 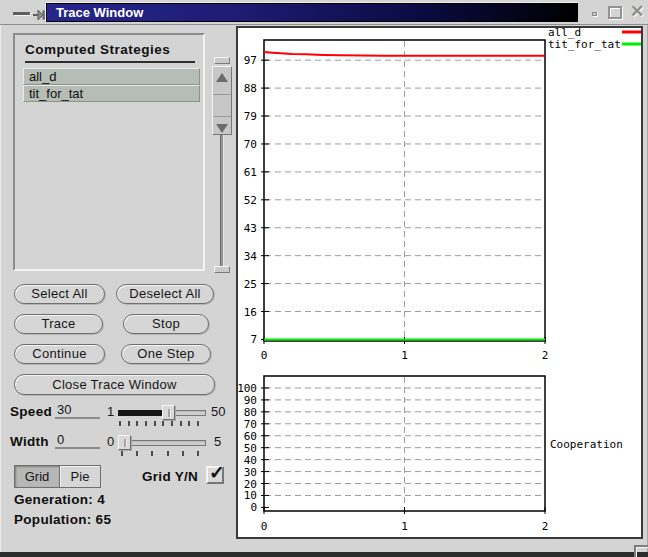 I want to click on window-title-box: Trace Window, so click(x=312, y=12).